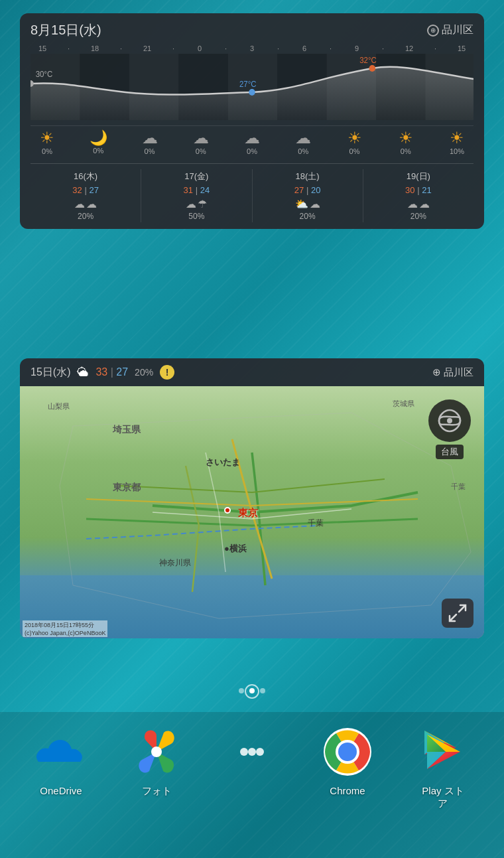  What do you see at coordinates (252, 87) in the screenshot?
I see `temperature-chart: 30°C 27°C 32°C` at bounding box center [252, 87].